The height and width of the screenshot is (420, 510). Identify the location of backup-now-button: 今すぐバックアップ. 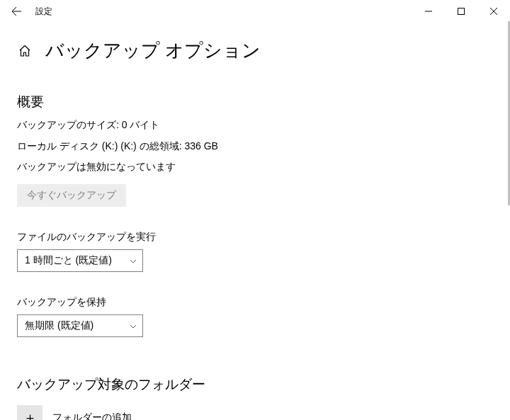
(72, 195).